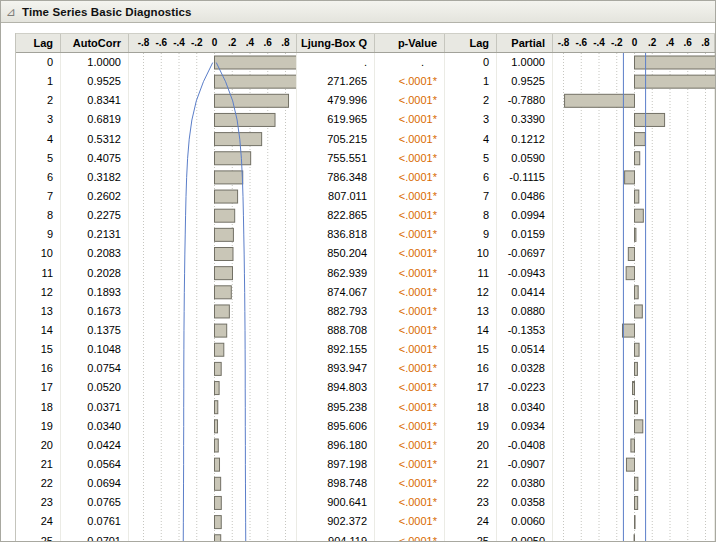  What do you see at coordinates (410, 43) in the screenshot?
I see `col-header-p-value: p-Value` at bounding box center [410, 43].